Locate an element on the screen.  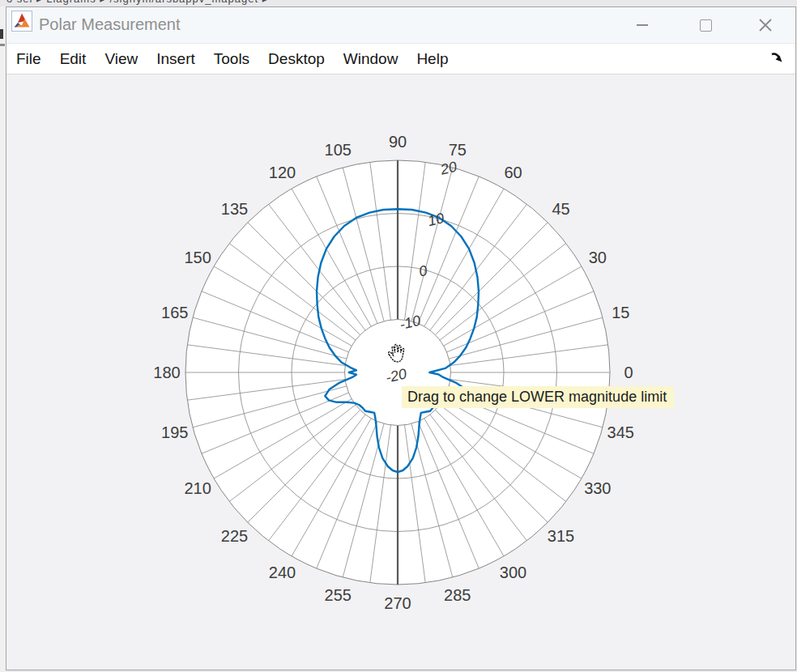
background-window-strip: o sel ▸ Liagrams ▸ /signym/arsbappv_mapa… is located at coordinates (398, 3).